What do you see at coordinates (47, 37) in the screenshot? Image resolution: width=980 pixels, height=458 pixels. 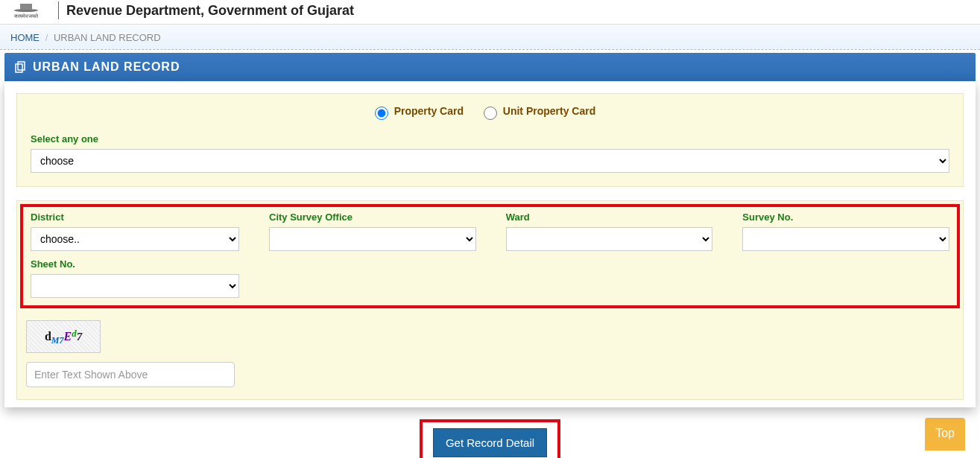 I see `breadcrumb-sep: /` at bounding box center [47, 37].